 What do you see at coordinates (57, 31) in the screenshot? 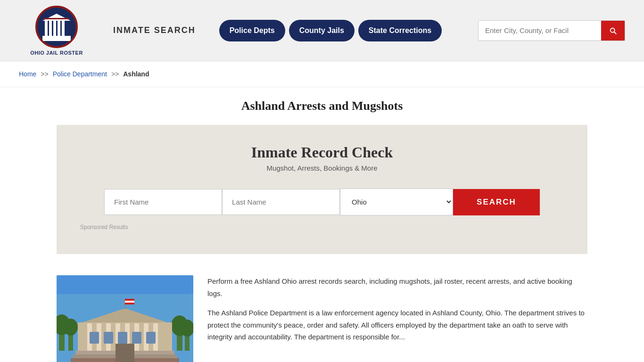
I see `logo-area: OHIO JAIL ROSTER` at bounding box center [57, 31].